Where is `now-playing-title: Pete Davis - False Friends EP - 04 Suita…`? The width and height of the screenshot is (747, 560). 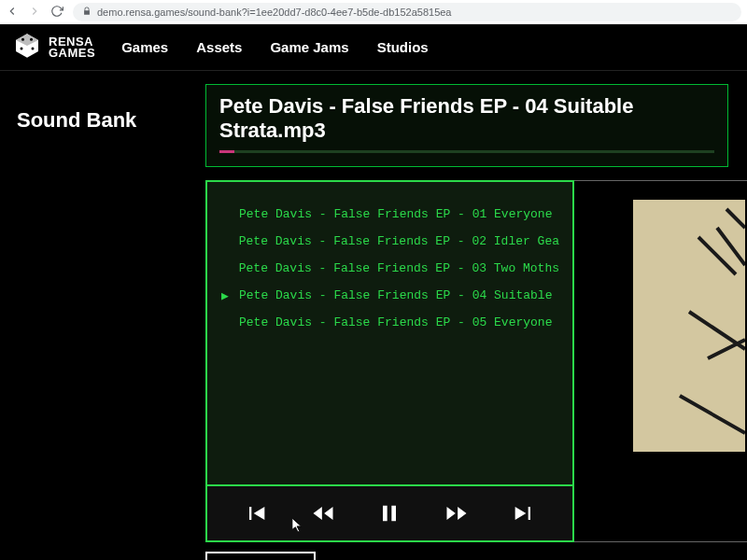 now-playing-title: Pete Davis - False Friends EP - 04 Suita… is located at coordinates (467, 119).